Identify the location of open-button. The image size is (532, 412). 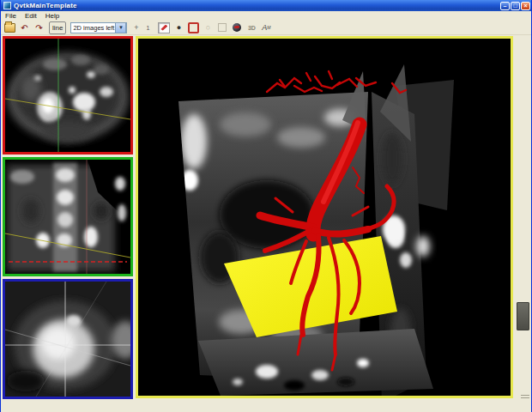
(10, 27).